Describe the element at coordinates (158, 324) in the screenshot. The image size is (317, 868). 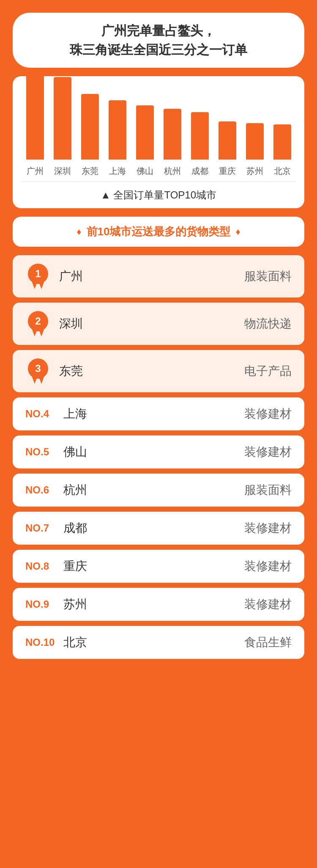
I see `list-item: 2深圳物流快递` at that location.